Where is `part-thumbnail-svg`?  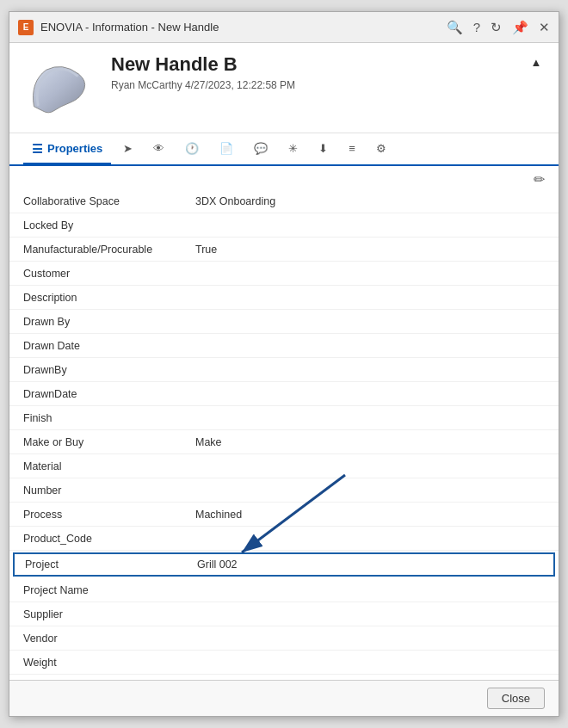 part-thumbnail-svg is located at coordinates (62, 88).